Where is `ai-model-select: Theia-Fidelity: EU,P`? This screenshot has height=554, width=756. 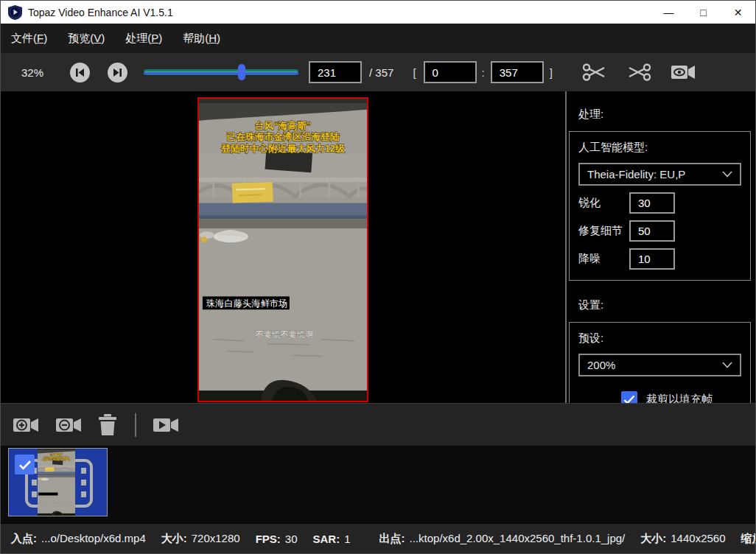 ai-model-select: Theia-Fidelity: EU,P is located at coordinates (660, 174).